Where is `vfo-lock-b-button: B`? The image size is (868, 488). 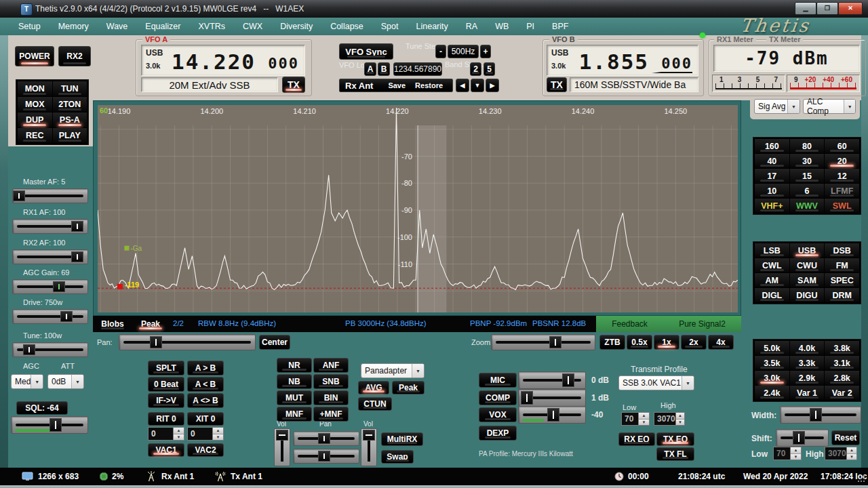 vfo-lock-b-button: B is located at coordinates (384, 69).